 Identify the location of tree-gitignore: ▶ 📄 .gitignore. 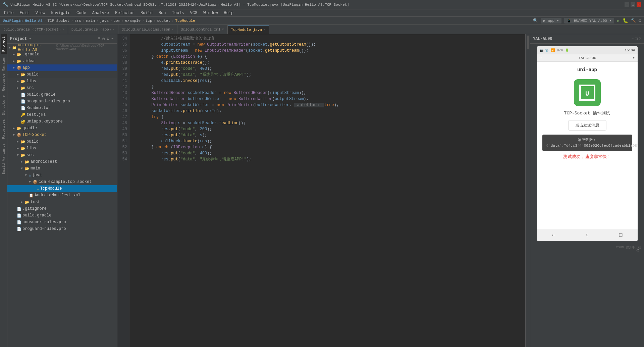
(62, 209).